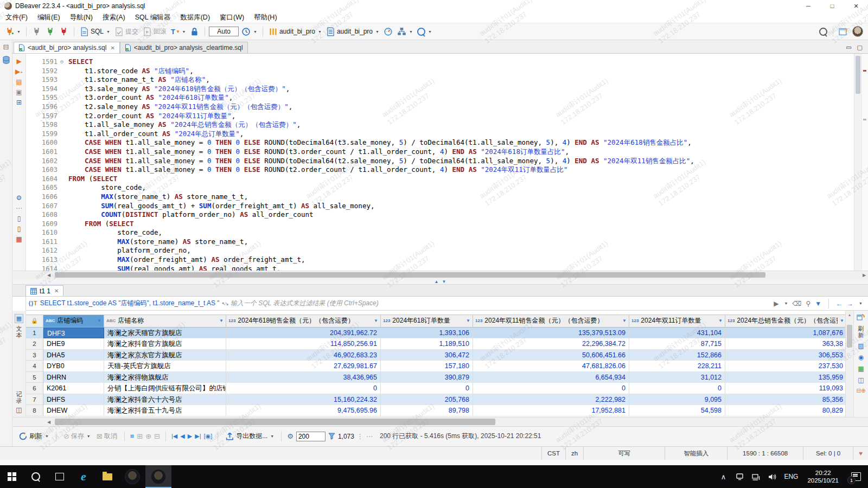 The height and width of the screenshot is (488, 868). What do you see at coordinates (864, 275) in the screenshot?
I see `scroll-right-icon: ▶` at bounding box center [864, 275].